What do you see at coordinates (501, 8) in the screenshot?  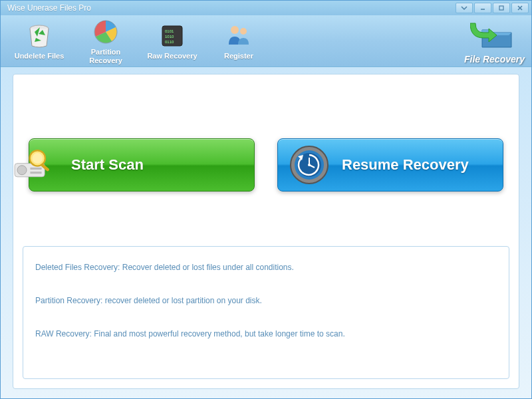 I see `maximize-button` at bounding box center [501, 8].